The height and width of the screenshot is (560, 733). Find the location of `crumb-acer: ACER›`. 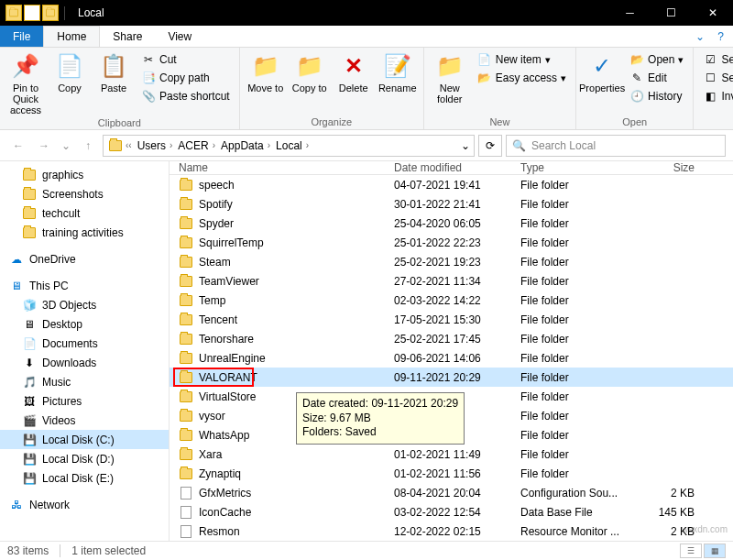

crumb-acer: ACER› is located at coordinates (196, 146).